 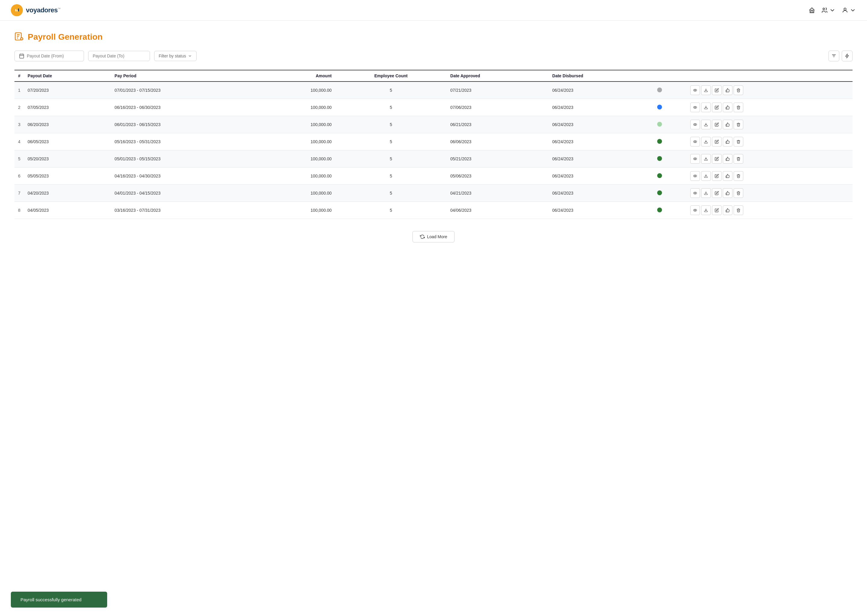 What do you see at coordinates (769, 107) in the screenshot?
I see `row-actions` at bounding box center [769, 107].